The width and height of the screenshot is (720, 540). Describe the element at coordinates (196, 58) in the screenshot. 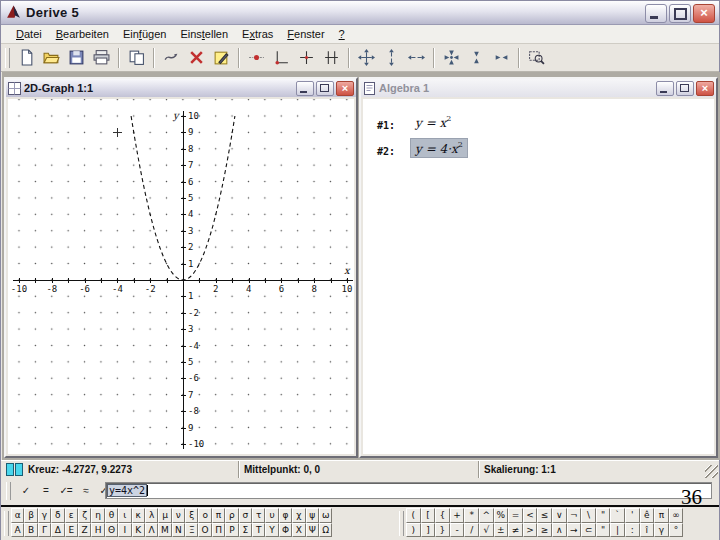

I see `delete-plot-button` at that location.